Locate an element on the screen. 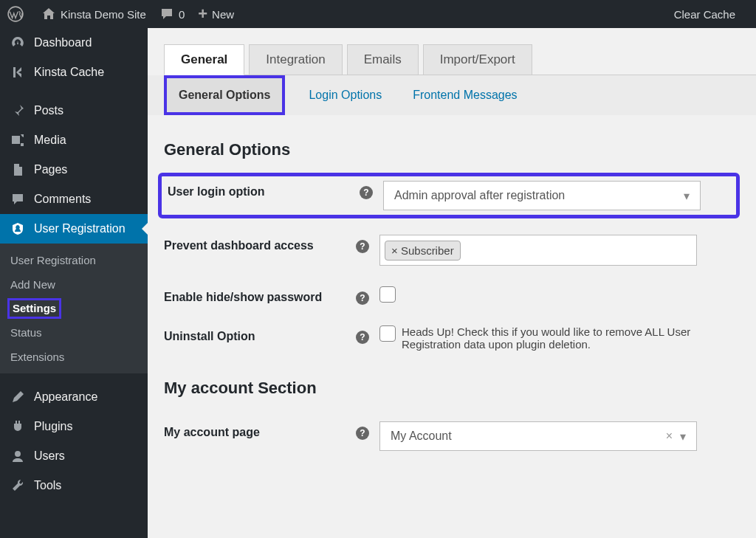 The width and height of the screenshot is (756, 538). submenu-extensions: Extensions is located at coordinates (74, 357).